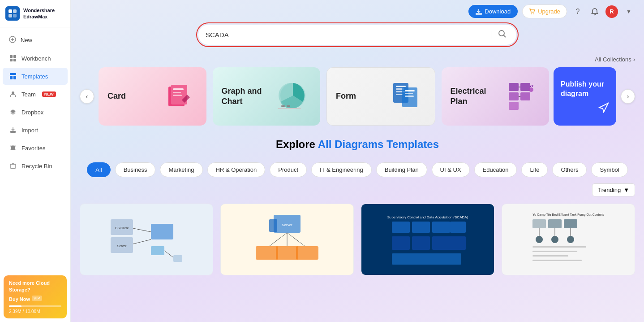 Image resolution: width=644 pixels, height=322 pixels. I want to click on bell-icon, so click(595, 12).